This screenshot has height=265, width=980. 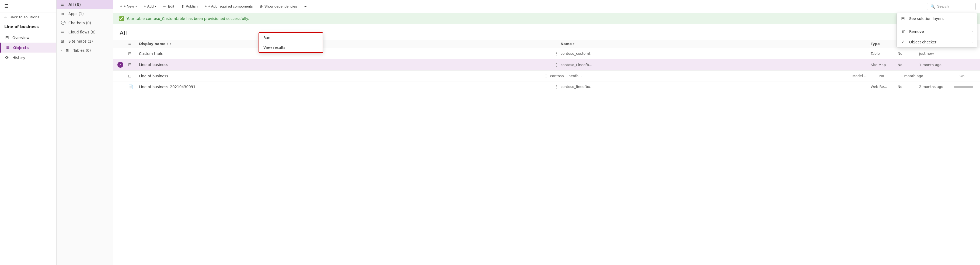 I want to click on th-display-chevron: ▾, so click(x=170, y=44).